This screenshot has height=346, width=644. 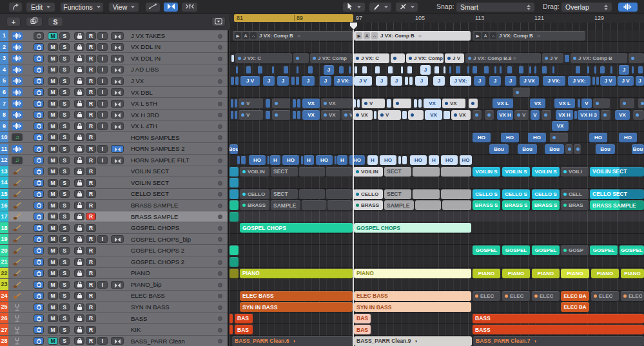 I want to click on region: H, so click(x=373, y=160).